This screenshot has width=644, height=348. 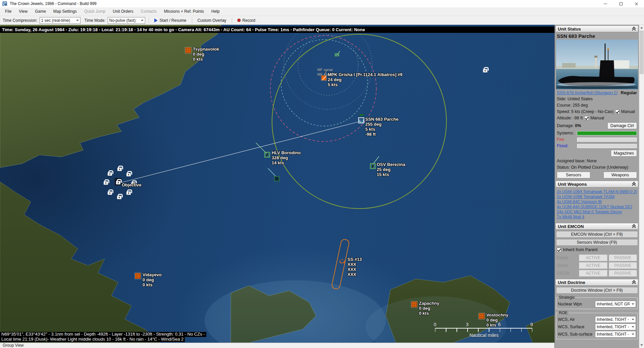 What do you see at coordinates (361, 120) in the screenshot?
I see `map-unit-parche: SSN 683 Parche255 deg5 kts-98 ft` at bounding box center [361, 120].